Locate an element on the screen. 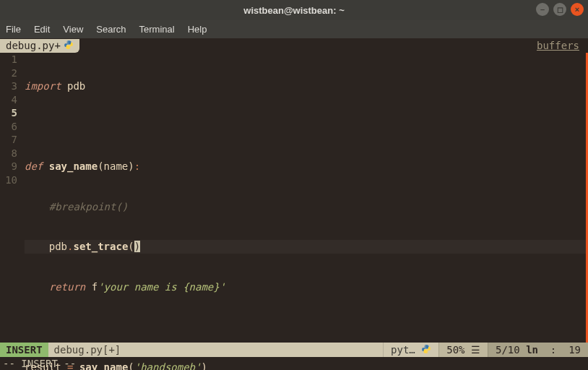  linenum: 10 is located at coordinates (9, 181).